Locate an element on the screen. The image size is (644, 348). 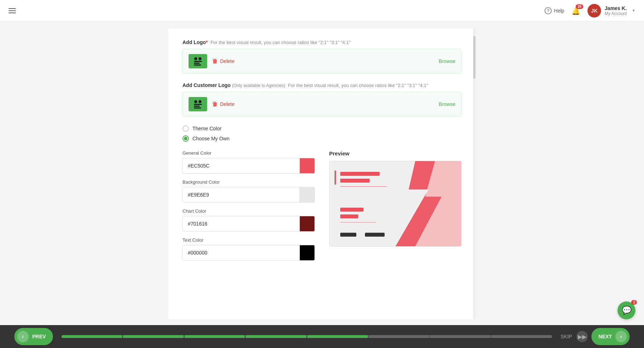
general-color-input is located at coordinates (241, 166).